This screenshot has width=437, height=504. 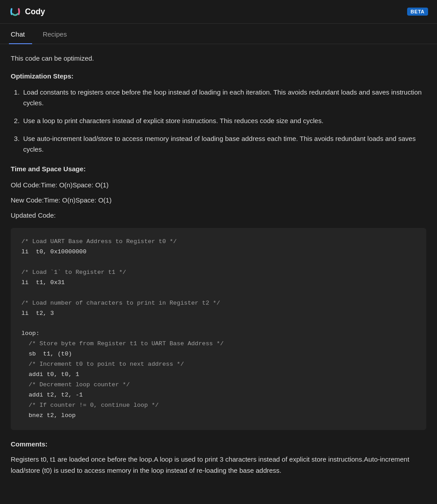 What do you see at coordinates (103, 364) in the screenshot?
I see `code-line: /* Increment t0 to point to next address…` at bounding box center [103, 364].